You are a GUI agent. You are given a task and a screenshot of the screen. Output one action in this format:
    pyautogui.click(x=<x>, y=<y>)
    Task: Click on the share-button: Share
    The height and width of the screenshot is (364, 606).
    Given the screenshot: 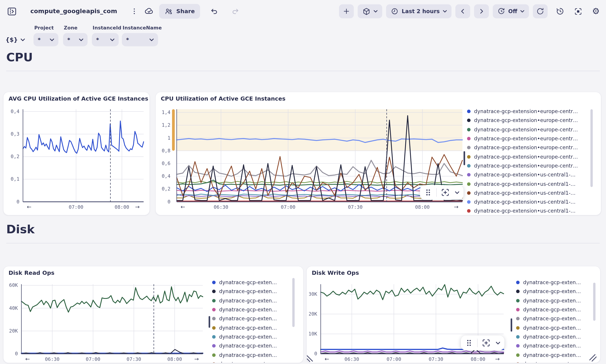 What is the action you would take?
    pyautogui.click(x=180, y=11)
    